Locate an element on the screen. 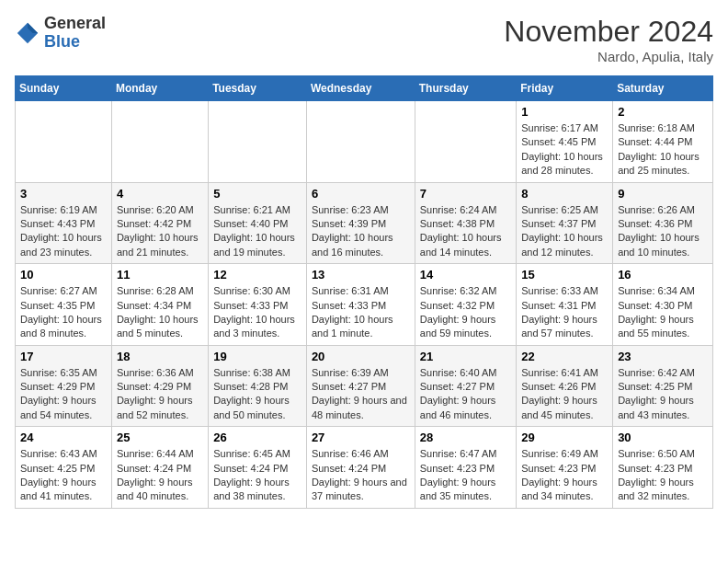 This screenshot has width=728, height=563. day-info: Sunrise: 6:50 AM Sunset: 4:23 PM Dayligh… is located at coordinates (663, 476).